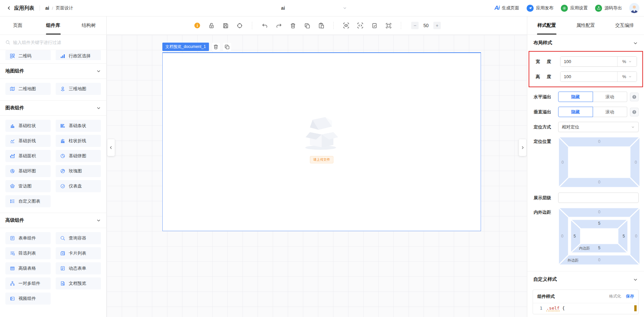 The image size is (644, 317). What do you see at coordinates (374, 25) in the screenshot?
I see `page-validate-button` at bounding box center [374, 25].